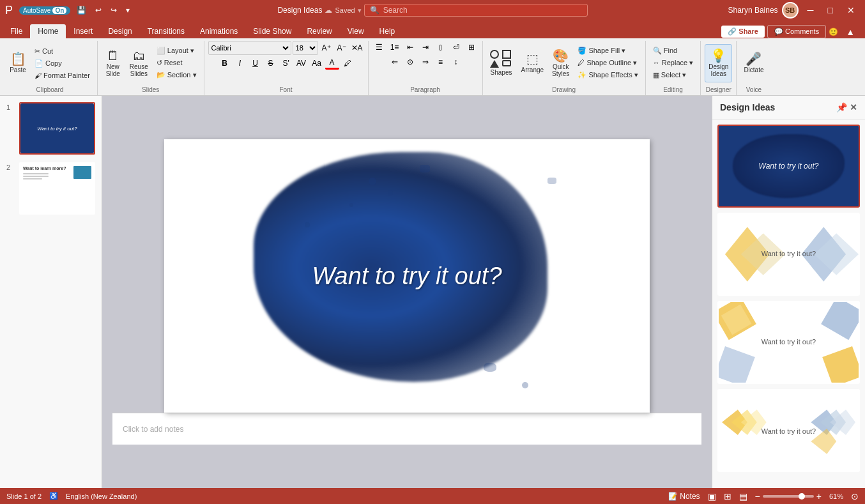 The image size is (865, 504). I want to click on notes-area: Click to add notes, so click(407, 429).